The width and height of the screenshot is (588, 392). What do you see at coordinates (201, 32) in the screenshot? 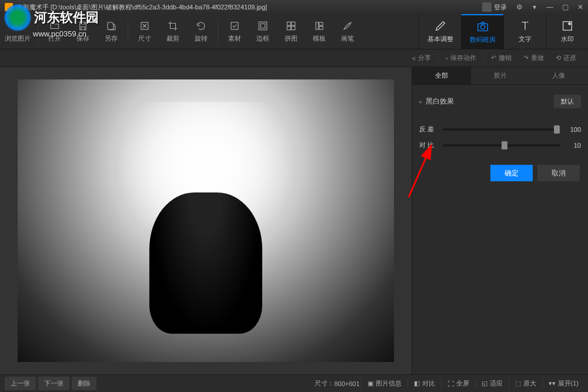
I see `rotate-button: 旋转` at bounding box center [201, 32].